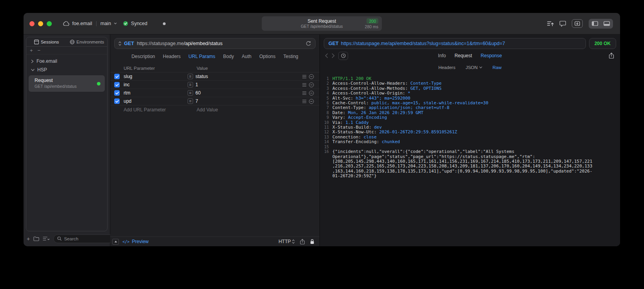 The height and width of the screenshot is (289, 644). Describe the element at coordinates (120, 44) in the screenshot. I see `method-selector-icon` at that location.